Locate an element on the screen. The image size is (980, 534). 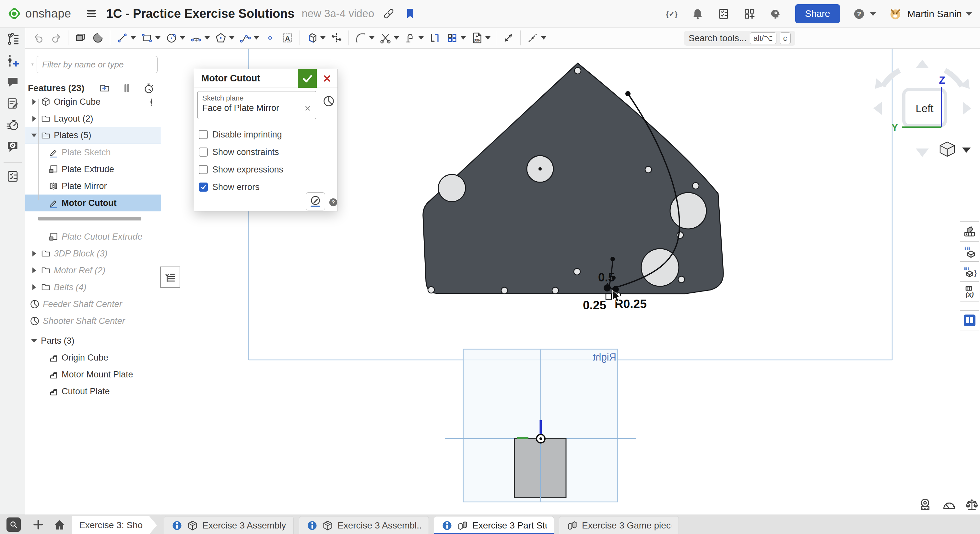
share-button: Share is located at coordinates (817, 14).